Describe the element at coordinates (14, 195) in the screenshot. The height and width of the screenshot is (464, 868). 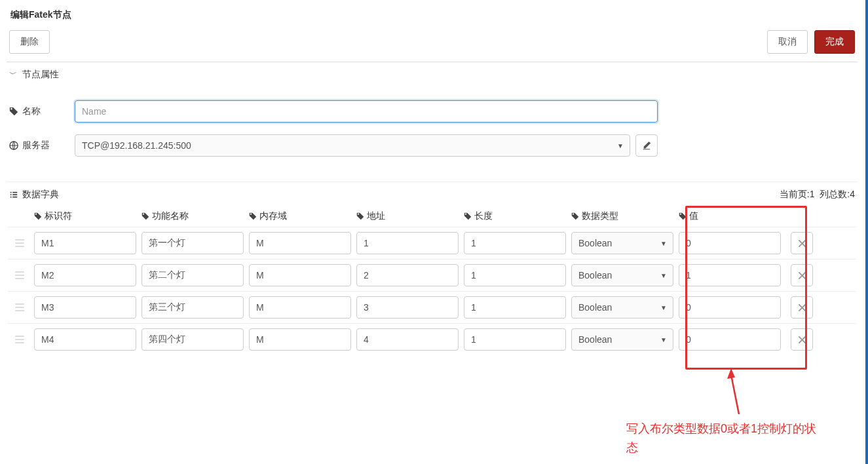
I see `list-icon` at that location.